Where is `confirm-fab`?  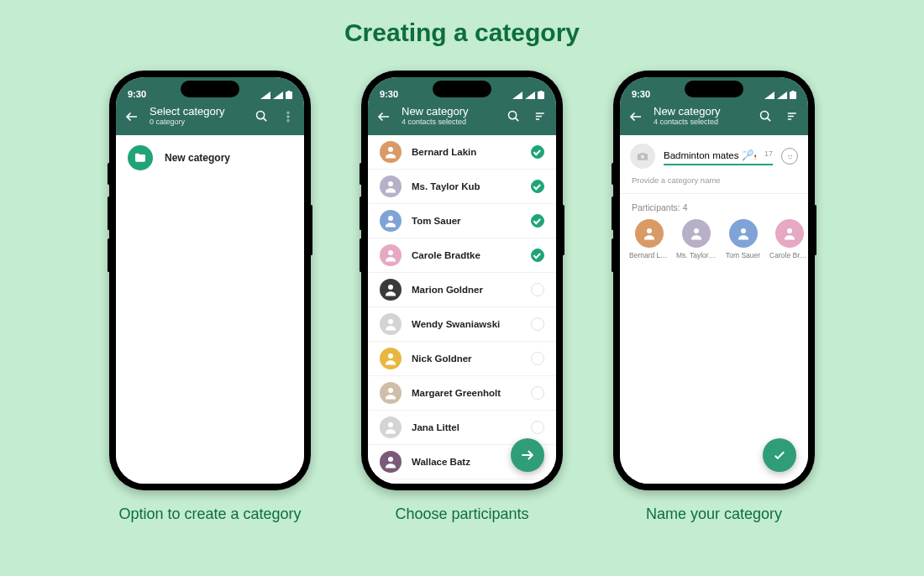
confirm-fab is located at coordinates (780, 455).